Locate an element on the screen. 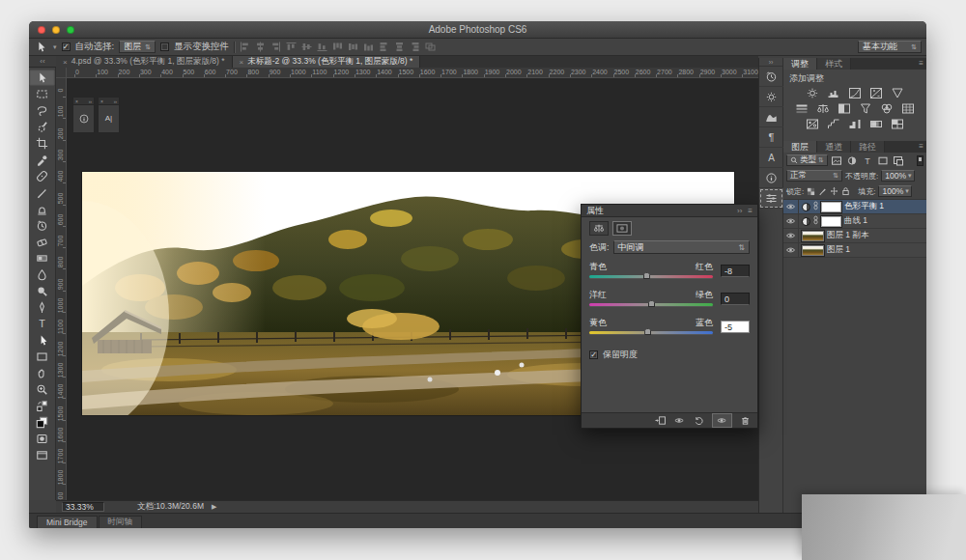  curves-icon is located at coordinates (855, 94).